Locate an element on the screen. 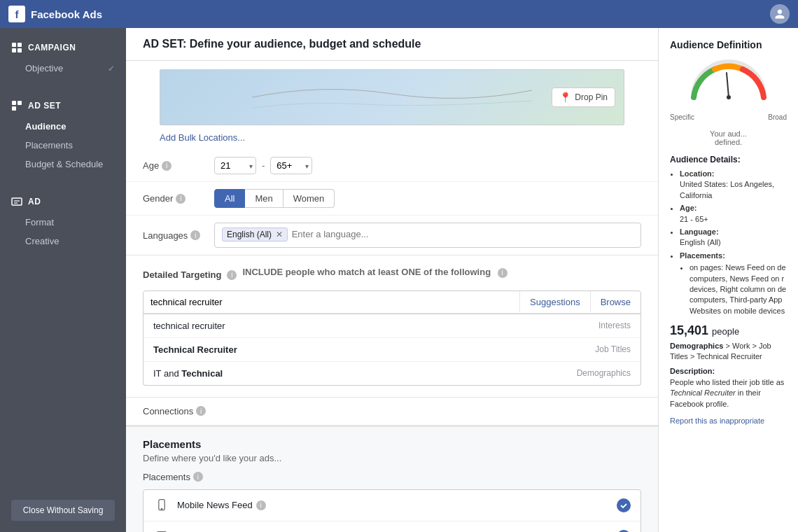  drop-pin-label: Drop Pin is located at coordinates (591, 97).